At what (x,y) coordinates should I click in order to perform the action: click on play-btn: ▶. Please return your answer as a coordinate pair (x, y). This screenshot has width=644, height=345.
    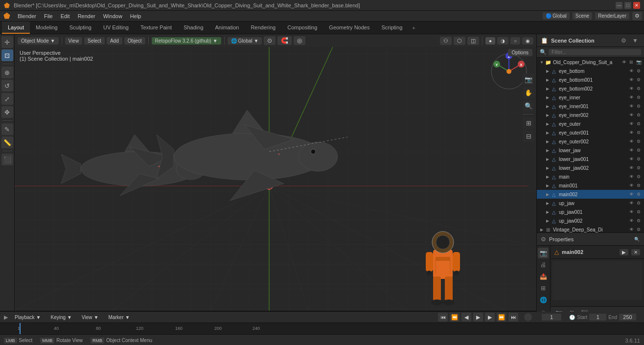
    Looking at the image, I should click on (478, 317).